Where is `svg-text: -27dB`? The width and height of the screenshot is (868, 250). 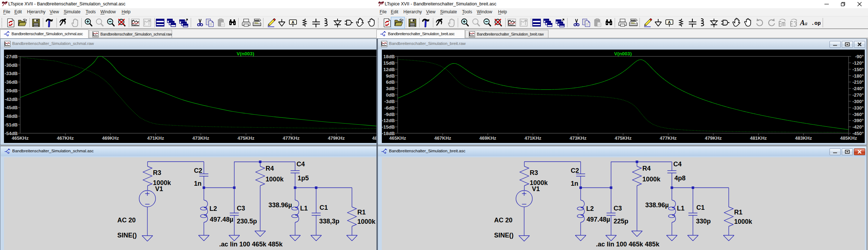 svg-text: -27dB is located at coordinates (11, 57).